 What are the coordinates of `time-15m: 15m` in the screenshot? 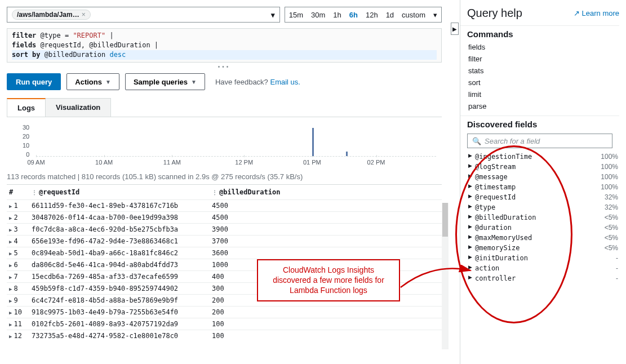 It's located at (296, 15).